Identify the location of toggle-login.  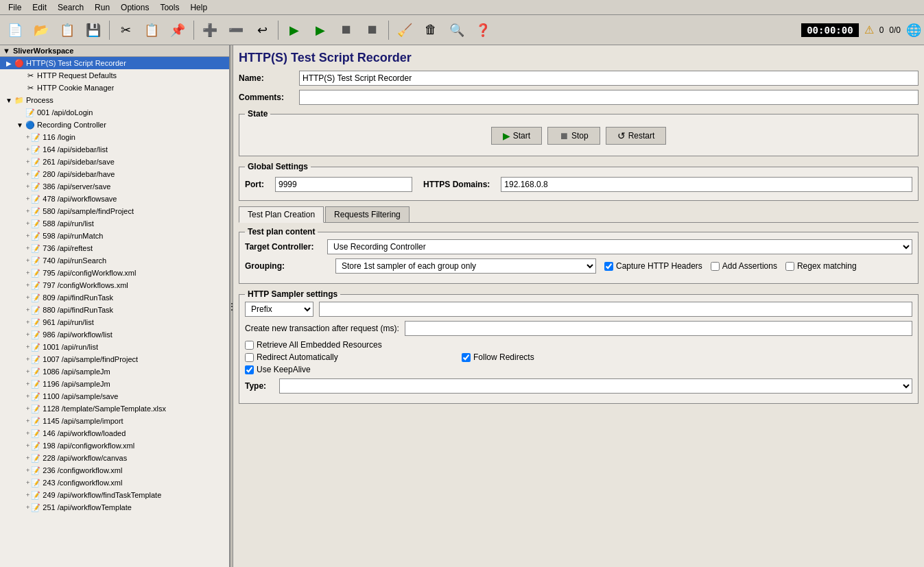
(20, 112).